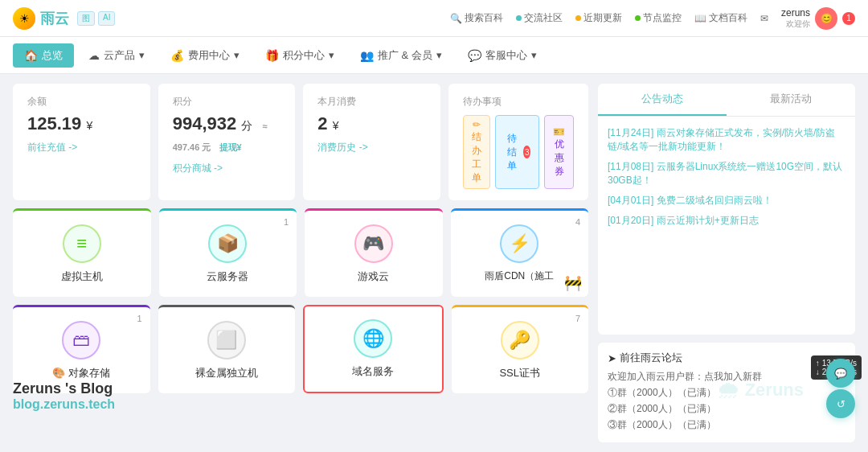 The image size is (868, 452). What do you see at coordinates (721, 18) in the screenshot?
I see `docs-link: 📖 文档百科` at bounding box center [721, 18].